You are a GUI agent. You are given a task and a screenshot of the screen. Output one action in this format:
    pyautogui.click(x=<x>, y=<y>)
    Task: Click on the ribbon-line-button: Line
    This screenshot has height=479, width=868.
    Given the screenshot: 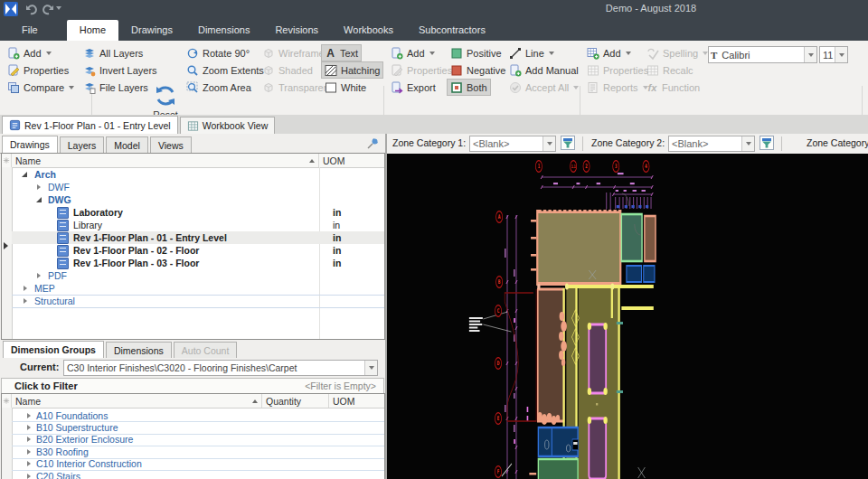 What is the action you would take?
    pyautogui.click(x=532, y=52)
    